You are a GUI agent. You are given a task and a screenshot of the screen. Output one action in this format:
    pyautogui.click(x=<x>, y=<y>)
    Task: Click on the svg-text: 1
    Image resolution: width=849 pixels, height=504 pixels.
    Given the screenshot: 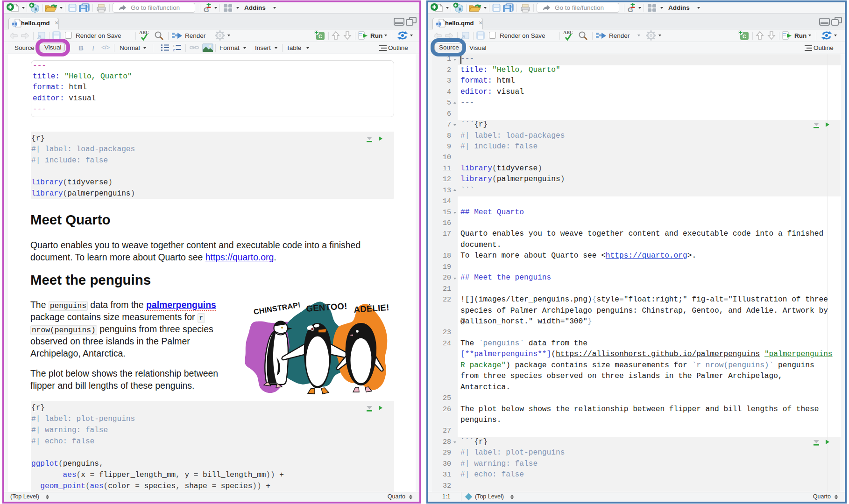 What is the action you would take?
    pyautogui.click(x=174, y=46)
    